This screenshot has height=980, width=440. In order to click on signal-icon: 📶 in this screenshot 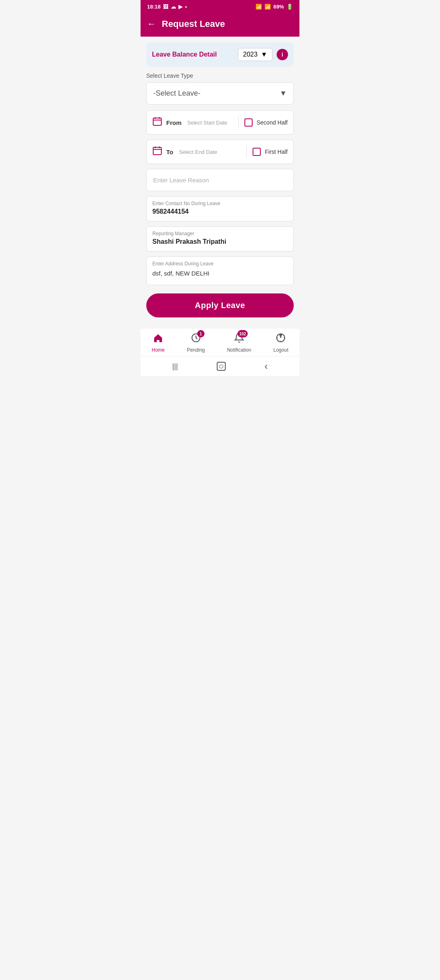, I will do `click(268, 7)`.